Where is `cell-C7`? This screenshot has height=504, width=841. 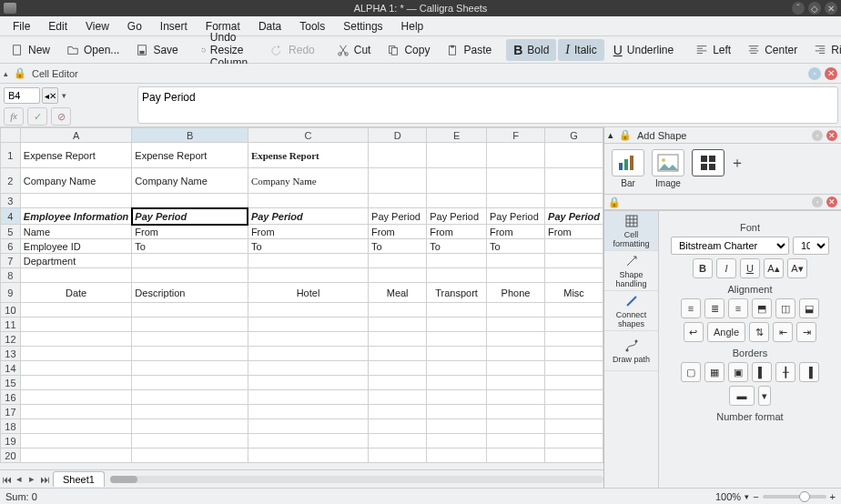
cell-C7 is located at coordinates (308, 261).